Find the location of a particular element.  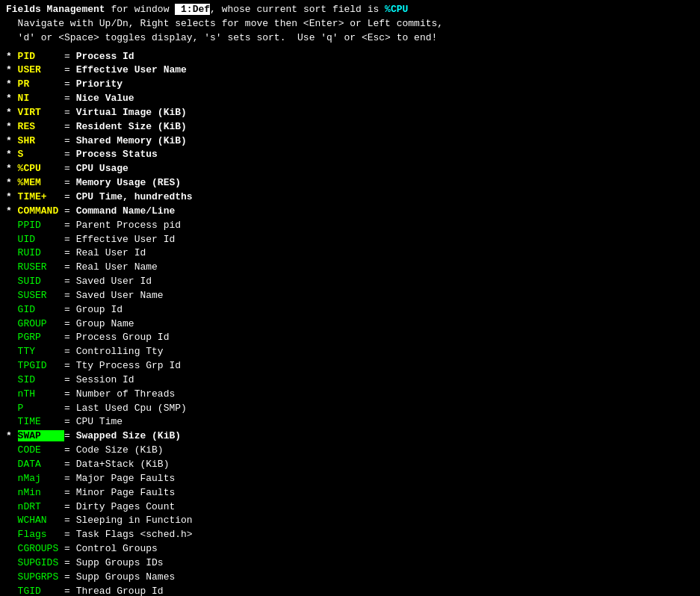

field-row-%cpu: * %CPU = CPU Usage is located at coordinates (350, 169).